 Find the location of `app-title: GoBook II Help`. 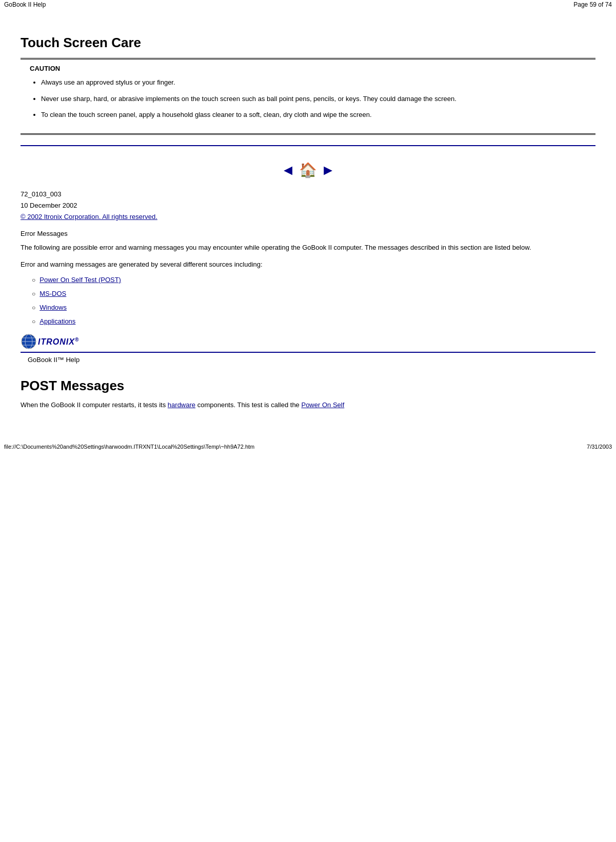

app-title: GoBook II Help is located at coordinates (25, 5).